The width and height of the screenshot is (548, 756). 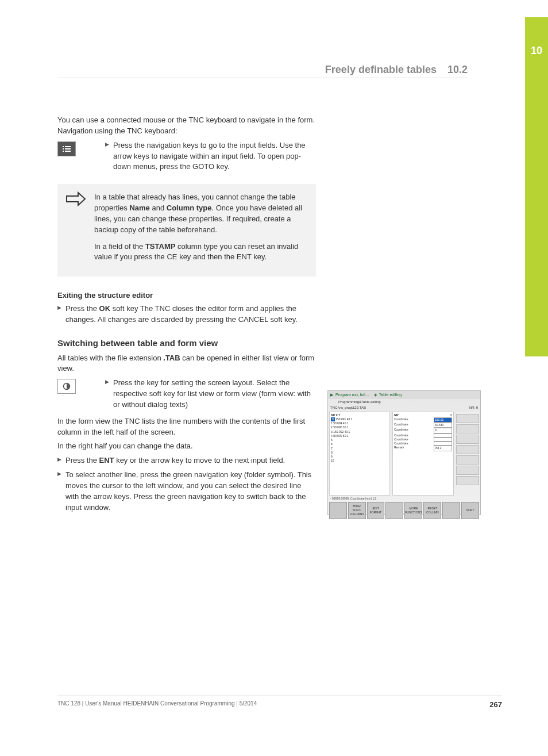 What do you see at coordinates (404, 453) in the screenshot?
I see `tnc-screenshot: ▶ Program run, full… ◈ Table editing Pro…` at bounding box center [404, 453].